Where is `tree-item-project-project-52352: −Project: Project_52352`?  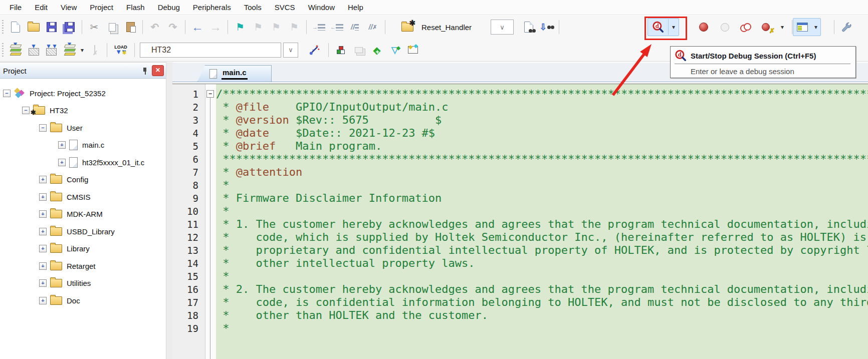 tree-item-project-project-52352: −Project: Project_52352 is located at coordinates (83, 93).